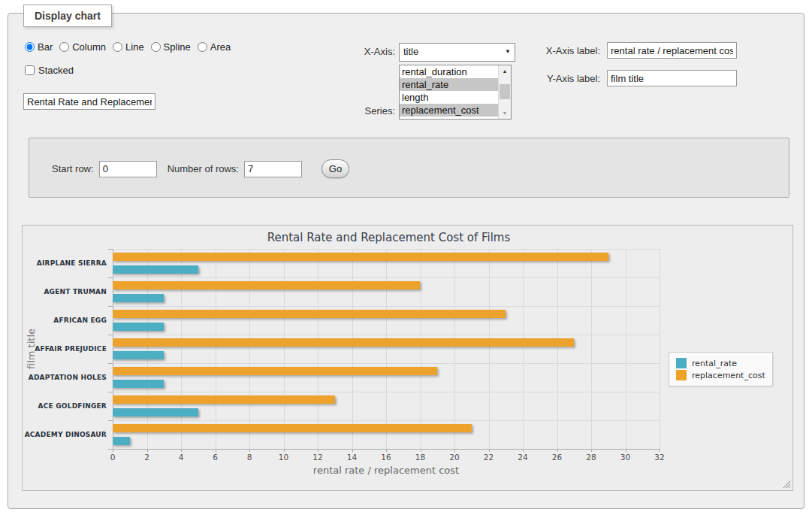 The image size is (812, 512). I want to click on scroll-up-icon: ▲, so click(505, 71).